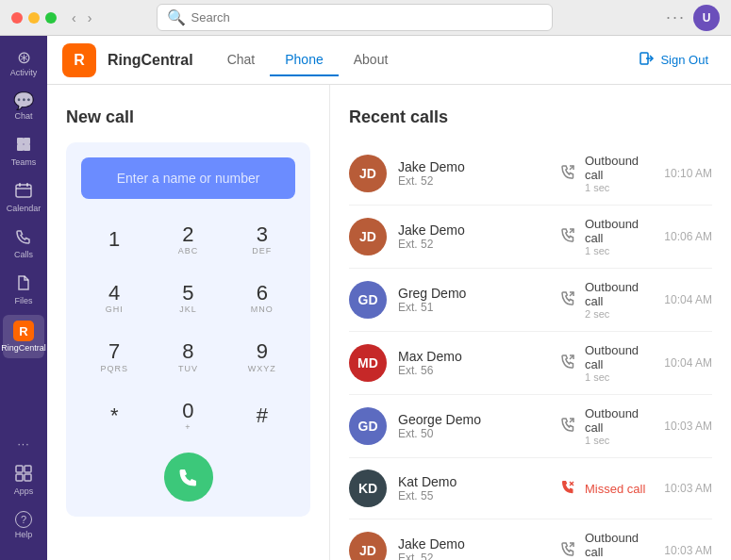  I want to click on sidebar-label-calls: Calls, so click(24, 255).